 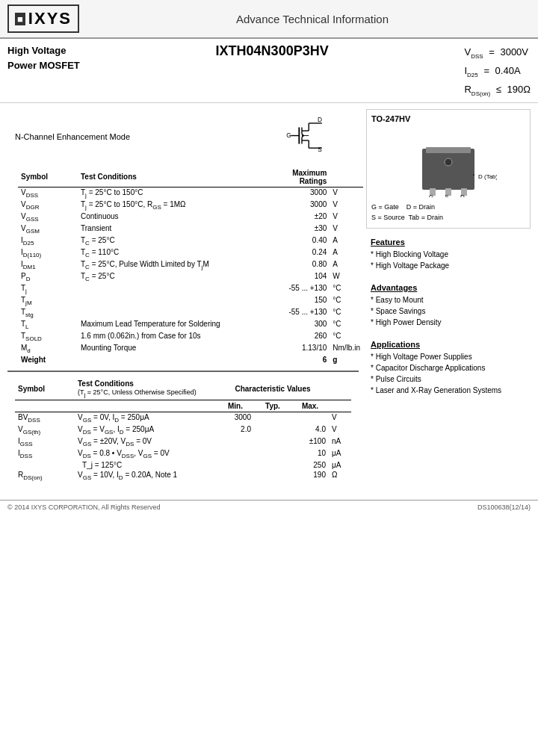 What do you see at coordinates (269, 506) in the screenshot?
I see `page-footer: © 2014 IXYS CORPORATION, All Rights Rese…` at bounding box center [269, 506].